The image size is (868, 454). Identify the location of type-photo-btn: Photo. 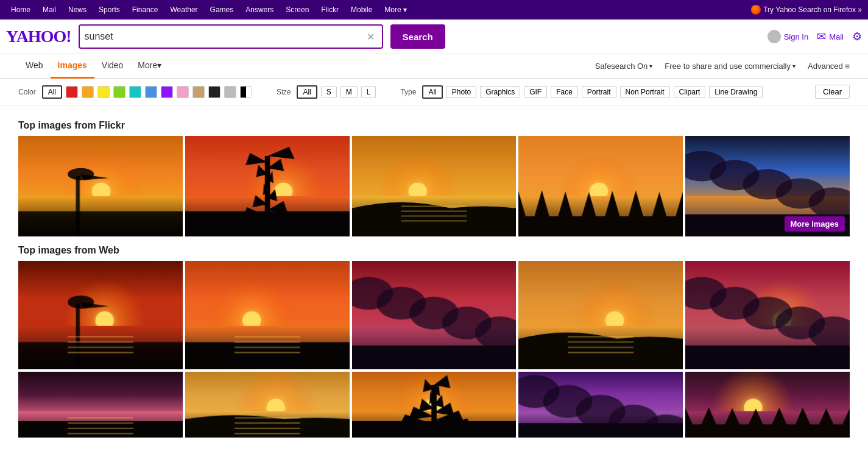
(462, 92).